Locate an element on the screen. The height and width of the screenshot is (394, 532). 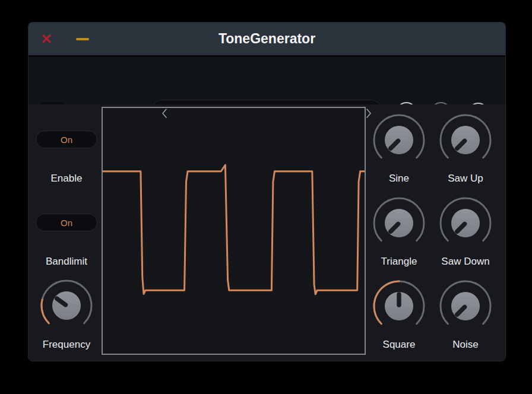
triangle-label: Triangle is located at coordinates (399, 262).